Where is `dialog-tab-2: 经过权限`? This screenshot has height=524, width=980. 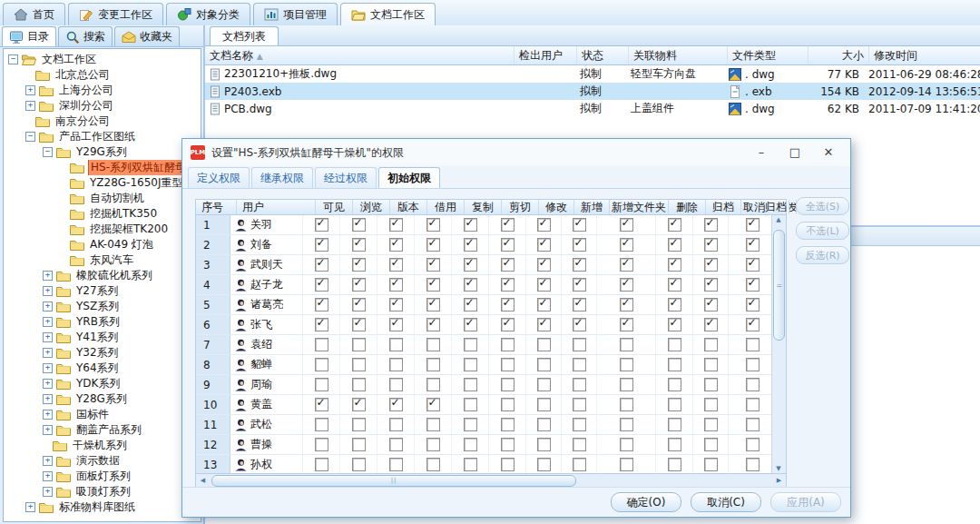 dialog-tab-2: 经过权限 is located at coordinates (346, 178).